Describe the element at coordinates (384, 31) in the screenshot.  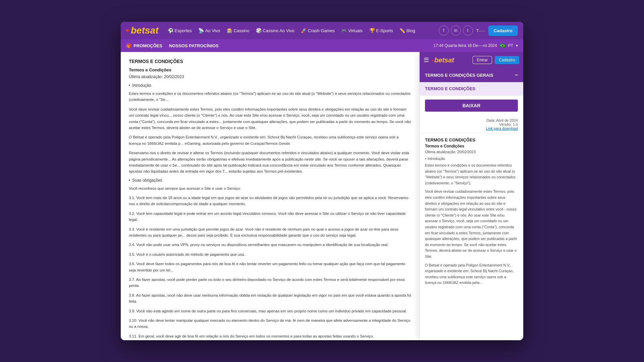
I see `nav-label-esports: E-Sports` at that location.